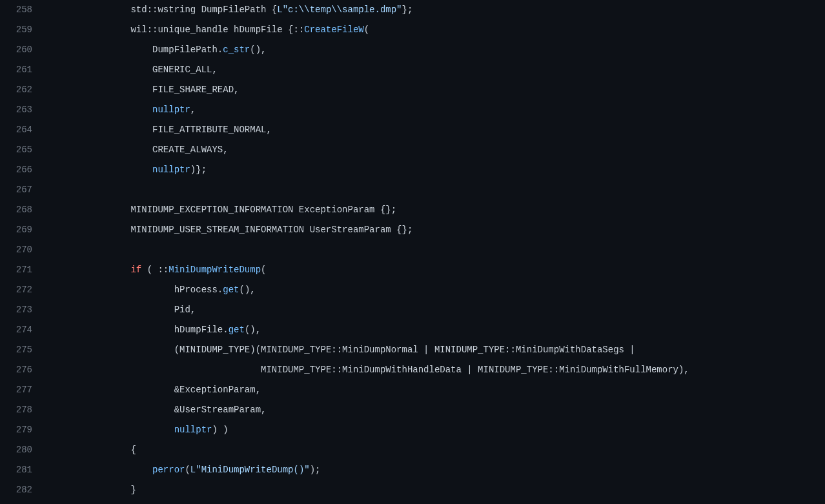 The image size is (825, 504). I want to click on line-number: 277, so click(16, 390).